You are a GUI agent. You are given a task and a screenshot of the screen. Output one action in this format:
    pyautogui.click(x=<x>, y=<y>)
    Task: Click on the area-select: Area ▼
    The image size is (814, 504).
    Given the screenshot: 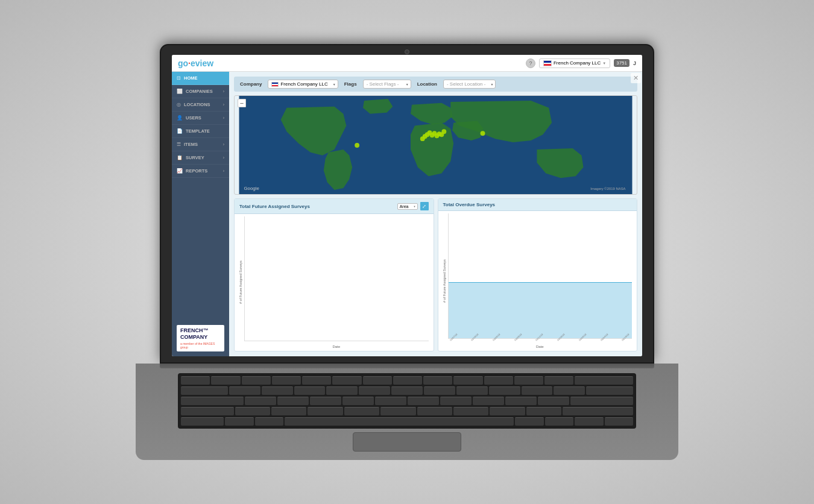 What is the action you would take?
    pyautogui.click(x=408, y=206)
    